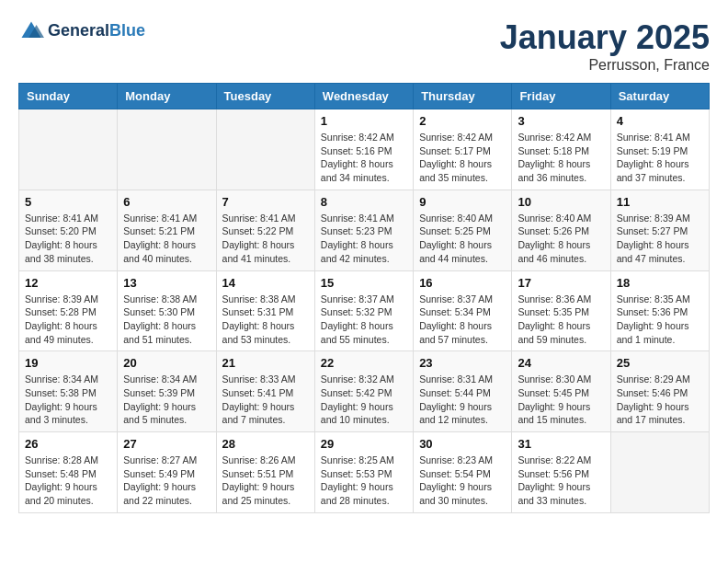 The height and width of the screenshot is (563, 728). I want to click on day-cell: 4Sunrise: 8:41 AMSunset: 5:19 PMDaylight…, so click(660, 150).